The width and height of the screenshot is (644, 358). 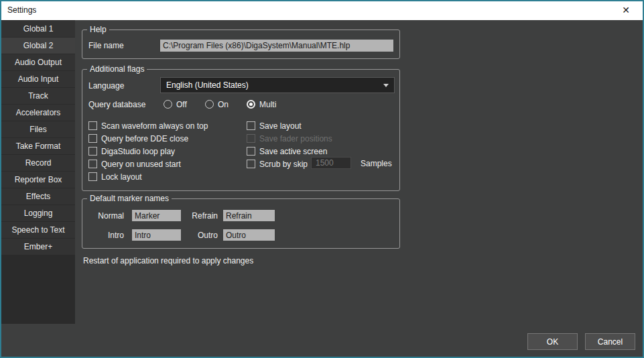 What do you see at coordinates (38, 113) in the screenshot?
I see `sidebar-item-accelerators: Accelerators` at bounding box center [38, 113].